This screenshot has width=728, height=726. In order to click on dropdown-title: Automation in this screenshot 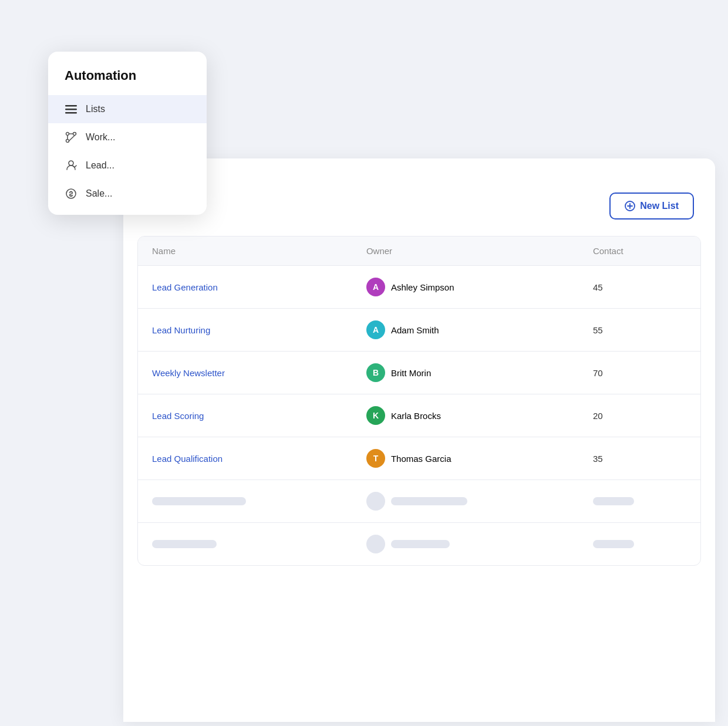, I will do `click(127, 73)`.